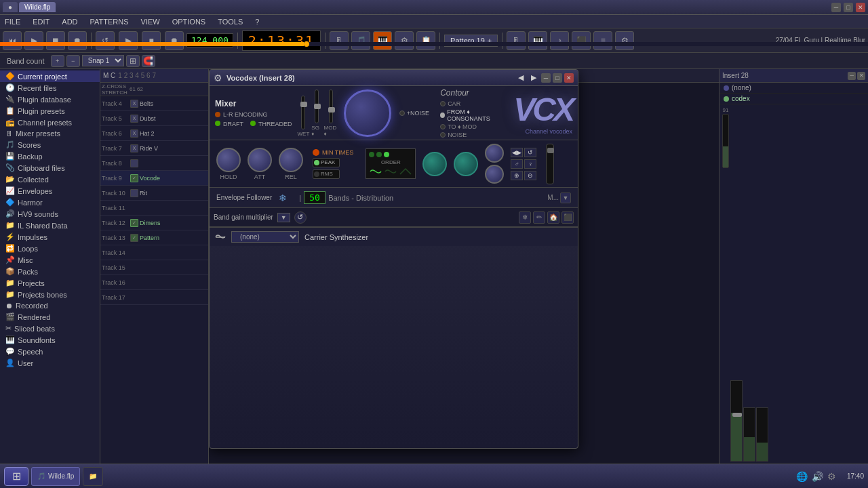  I want to click on snap-select: Snap 1 Snap 2 Snap 4, so click(103, 61).